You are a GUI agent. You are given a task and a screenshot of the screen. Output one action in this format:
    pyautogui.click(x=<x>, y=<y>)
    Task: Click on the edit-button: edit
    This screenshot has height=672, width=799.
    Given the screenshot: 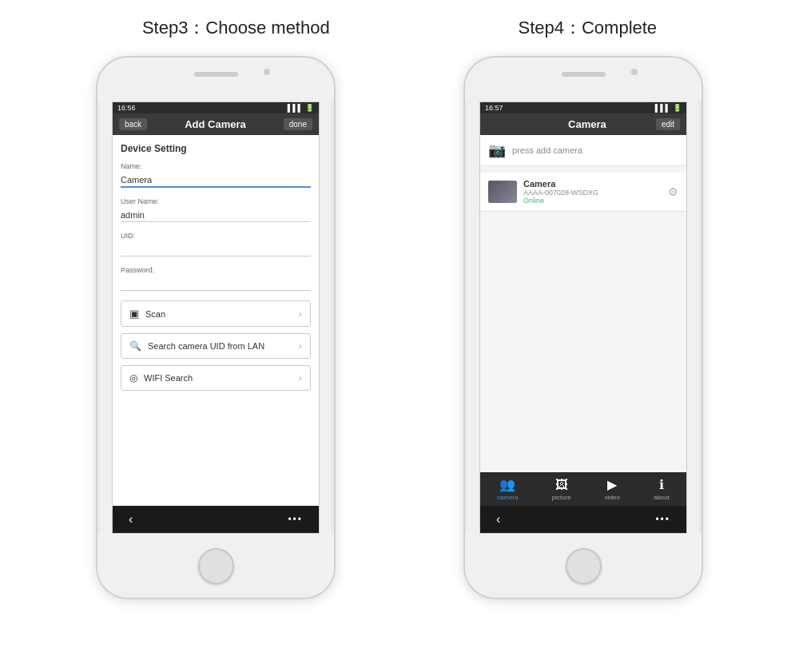 What is the action you would take?
    pyautogui.click(x=668, y=125)
    